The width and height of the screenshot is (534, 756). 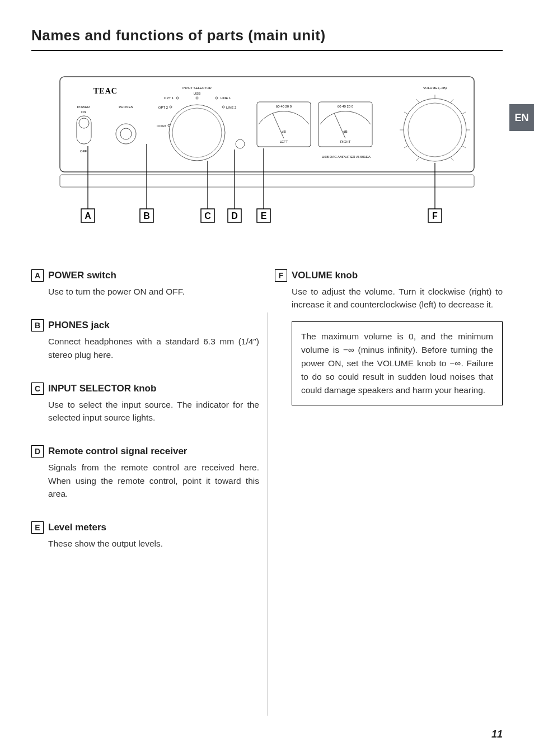 What do you see at coordinates (161, 126) in the screenshot?
I see `svg-text: COAX` at bounding box center [161, 126].